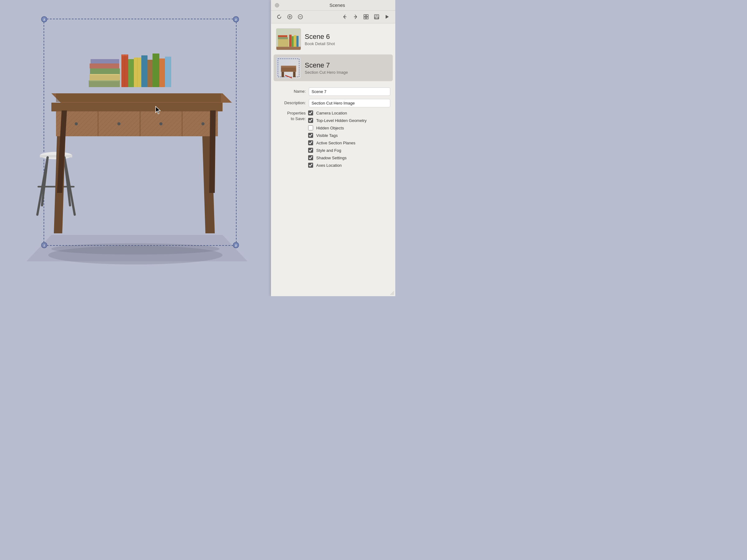 The height and width of the screenshot is (560, 747). Describe the element at coordinates (349, 158) in the screenshot. I see `shadow-settings-row: Shadow Settings` at that location.